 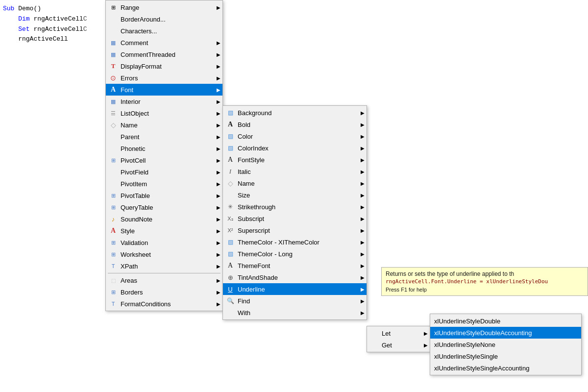 What do you see at coordinates (164, 90) in the screenshot?
I see `menu-item-font: A Font ▶` at bounding box center [164, 90].